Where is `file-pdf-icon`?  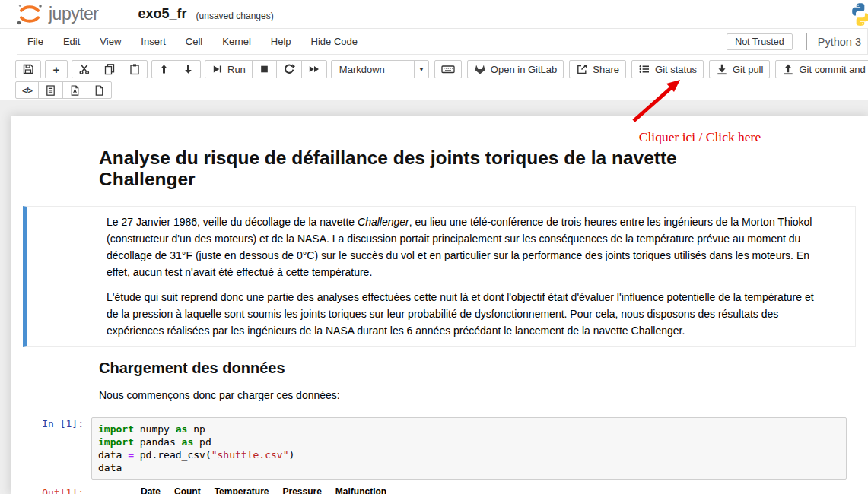 file-pdf-icon is located at coordinates (75, 90).